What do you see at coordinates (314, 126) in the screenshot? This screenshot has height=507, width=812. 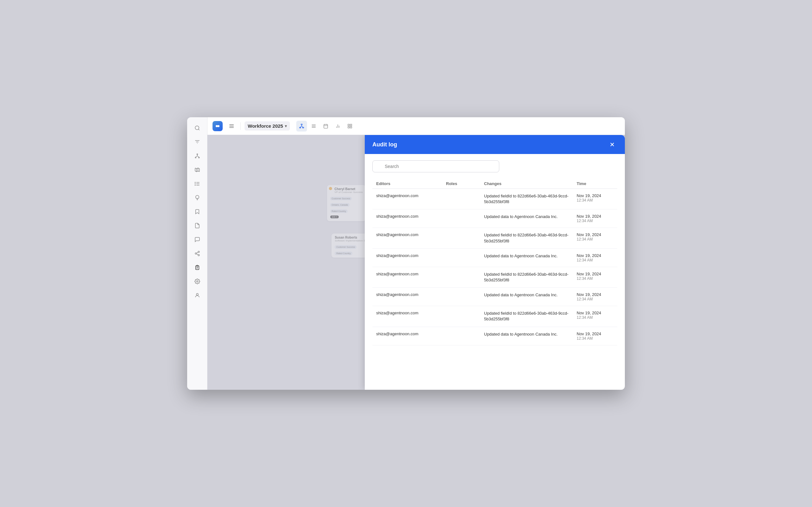 I see `view-list-button` at bounding box center [314, 126].